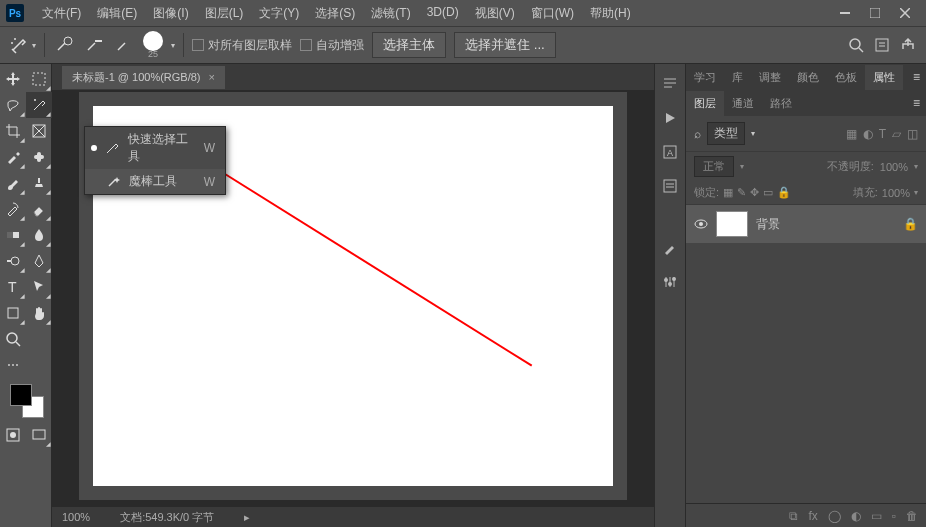  I want to click on quick-mask-button, so click(13, 435).